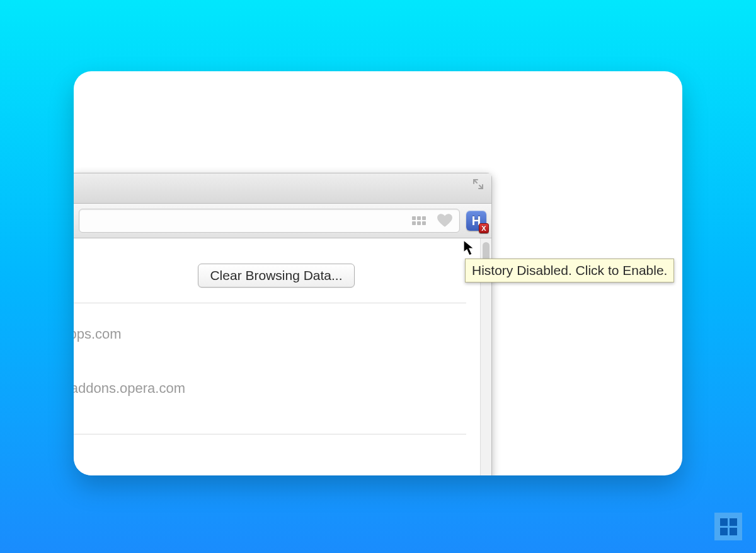  What do you see at coordinates (728, 527) in the screenshot?
I see `windows-logo-icon` at bounding box center [728, 527].